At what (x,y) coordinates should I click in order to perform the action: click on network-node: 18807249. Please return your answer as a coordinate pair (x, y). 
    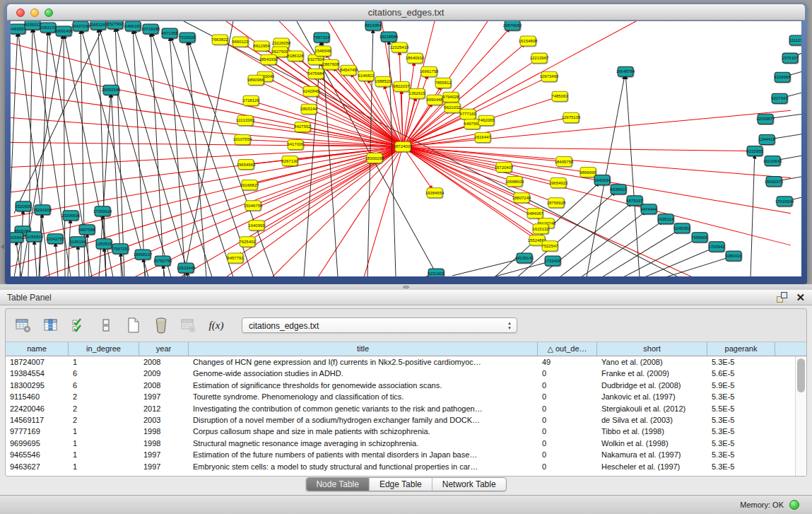
    Looking at the image, I should click on (522, 198).